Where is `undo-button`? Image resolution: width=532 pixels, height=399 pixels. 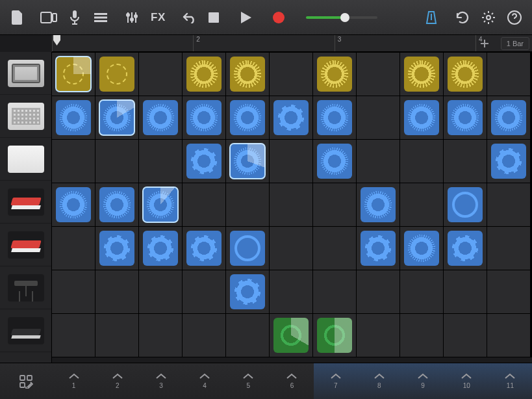 undo-button is located at coordinates (190, 18).